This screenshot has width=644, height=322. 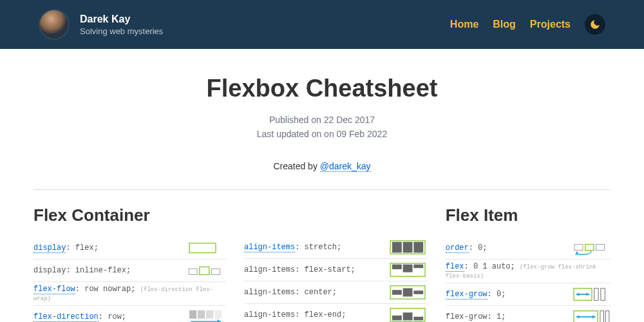 What do you see at coordinates (130, 294) in the screenshot?
I see `prop-row: flex-flow: row nowrap; (flex-direction f…` at bounding box center [130, 294].